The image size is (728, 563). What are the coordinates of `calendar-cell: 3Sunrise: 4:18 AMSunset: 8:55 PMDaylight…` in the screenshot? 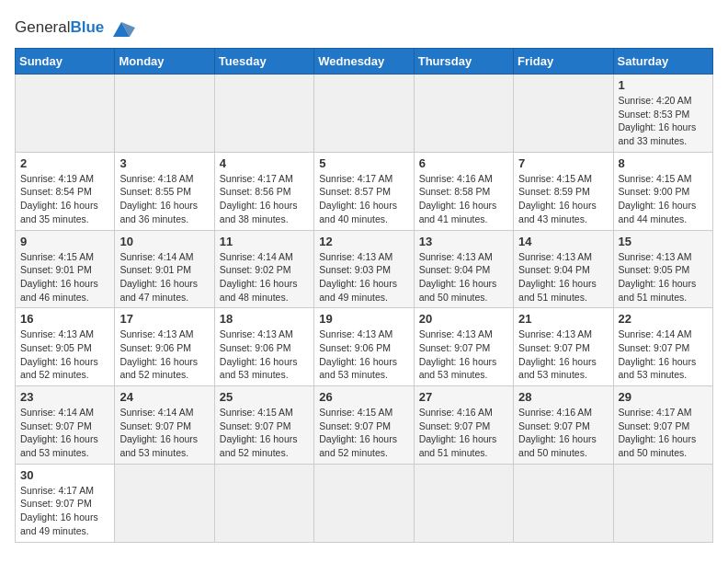 It's located at (165, 191).